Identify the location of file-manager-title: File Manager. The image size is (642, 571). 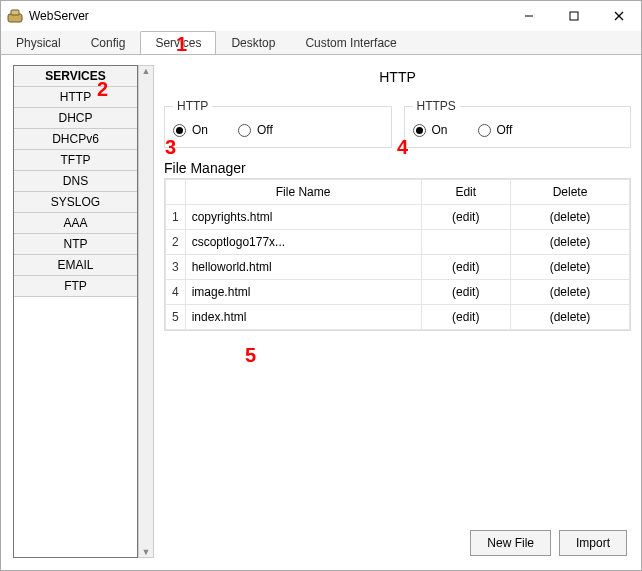
(398, 168).